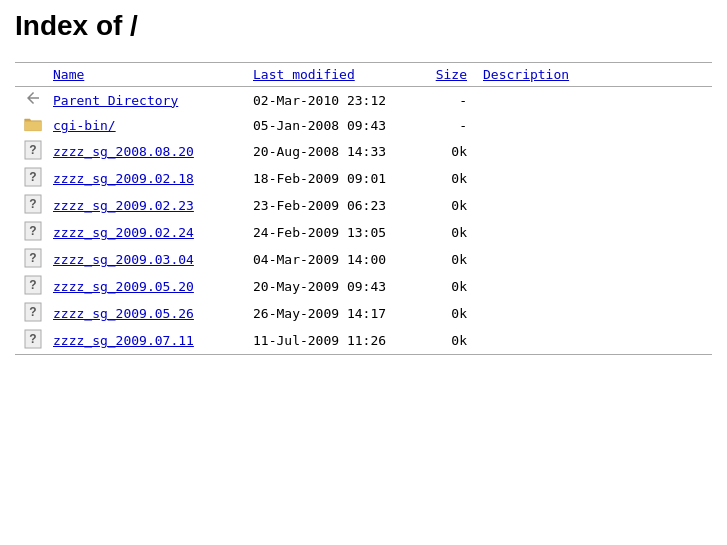 The image size is (727, 545). Describe the element at coordinates (364, 314) in the screenshot. I see `table-row: ? zzzz_sg_2009.05.2626-May-2009 14:170k` at that location.